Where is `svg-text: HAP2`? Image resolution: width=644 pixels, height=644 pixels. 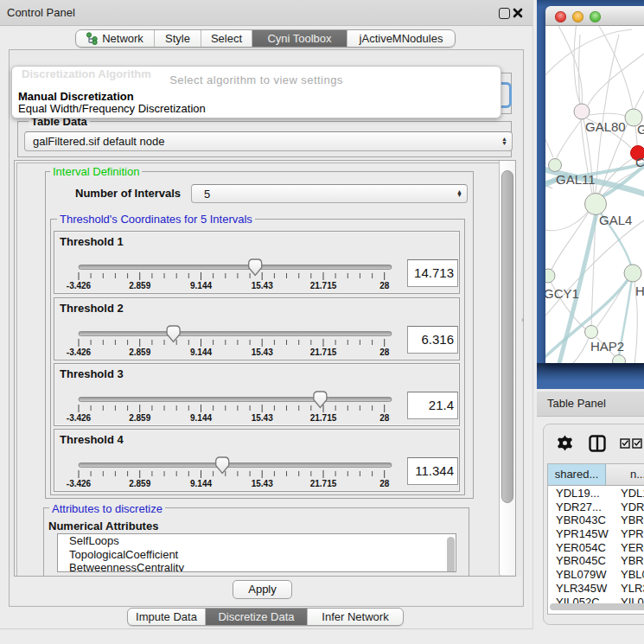 svg-text: HAP2 is located at coordinates (607, 346).